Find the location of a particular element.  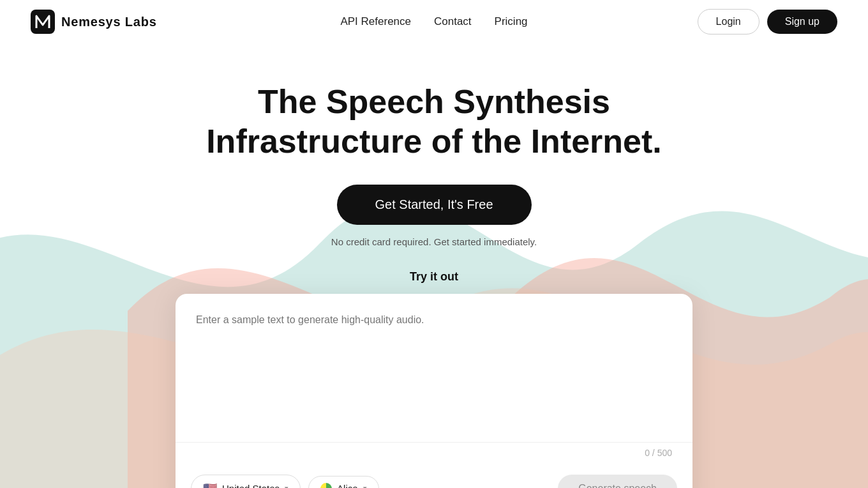

nav-pricing: Pricing is located at coordinates (511, 22).